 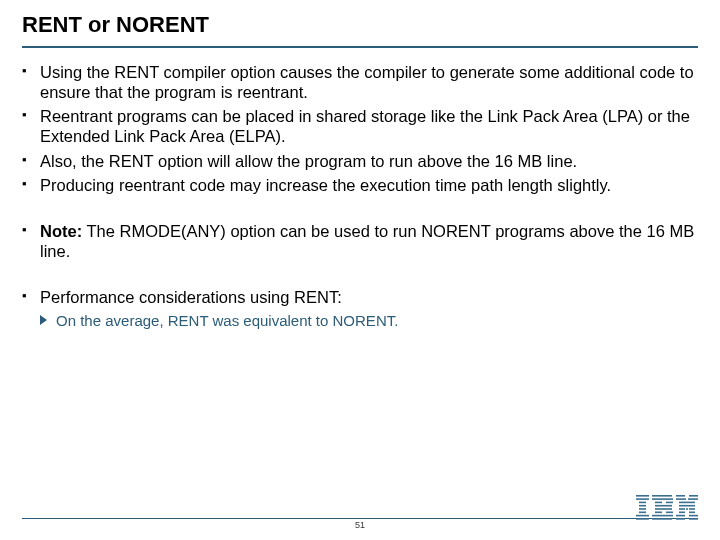 I want to click on slide-title: RENT or NORENT, so click(x=360, y=29).